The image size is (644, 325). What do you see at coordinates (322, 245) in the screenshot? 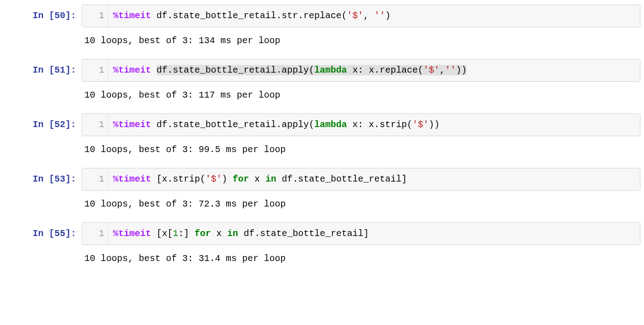
I see `notebook-cell: In [55]:1%timeit [x[1:] for x in df.stat…` at bounding box center [322, 245].